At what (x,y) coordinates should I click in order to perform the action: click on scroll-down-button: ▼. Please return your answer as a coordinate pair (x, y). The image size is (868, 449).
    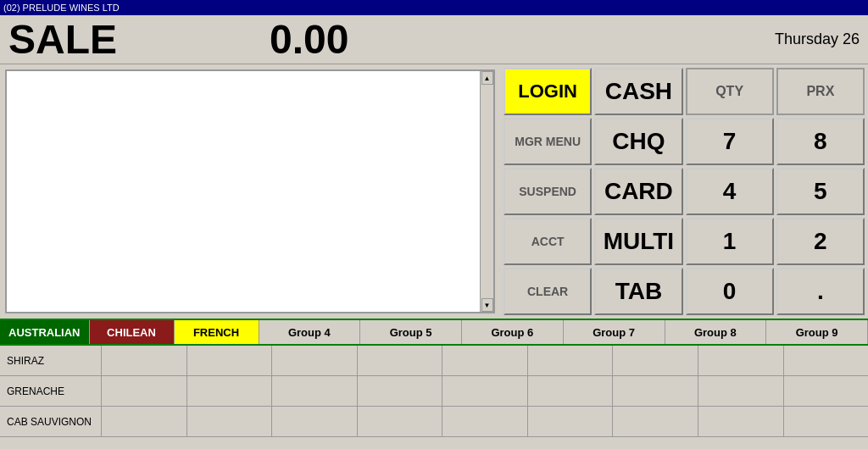
    Looking at the image, I should click on (487, 305).